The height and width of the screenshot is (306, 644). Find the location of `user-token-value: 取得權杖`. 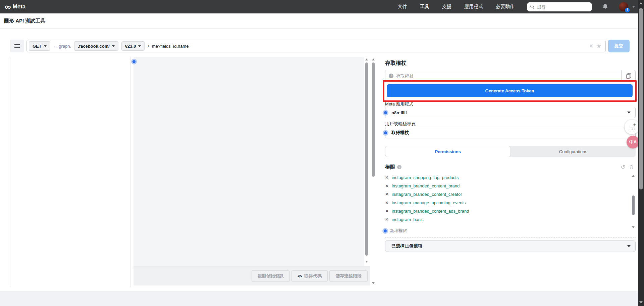

user-token-value: 取得權杖 is located at coordinates (400, 133).